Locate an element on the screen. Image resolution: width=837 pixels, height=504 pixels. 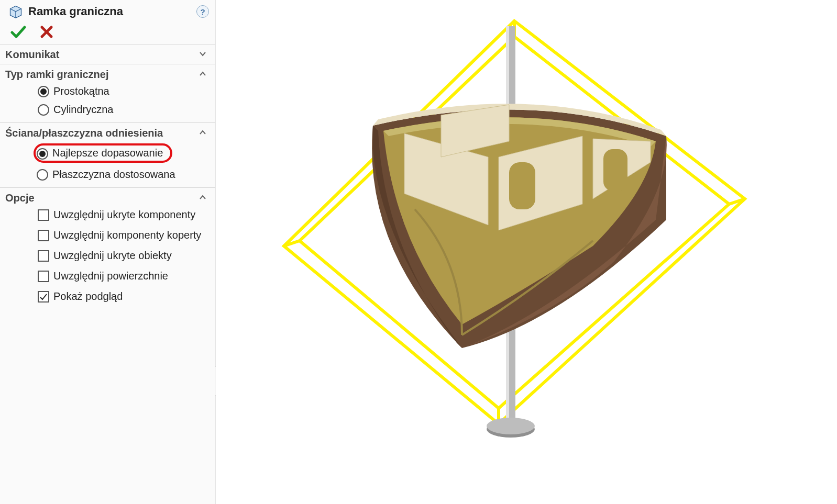
section-title: Komunikat is located at coordinates (32, 54).